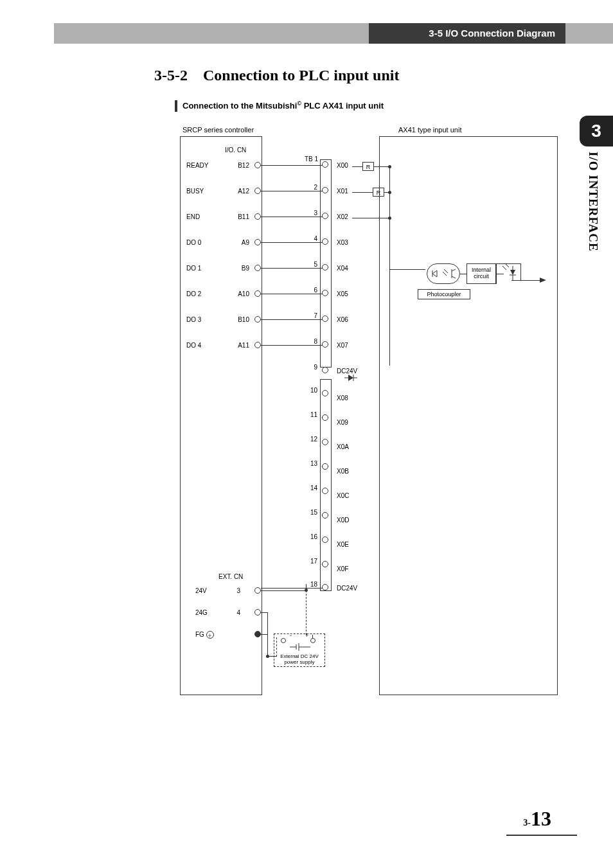 This screenshot has height=868, width=613. Describe the element at coordinates (369, 224) in the screenshot. I see `signal-row: END B11 3 X02` at that location.